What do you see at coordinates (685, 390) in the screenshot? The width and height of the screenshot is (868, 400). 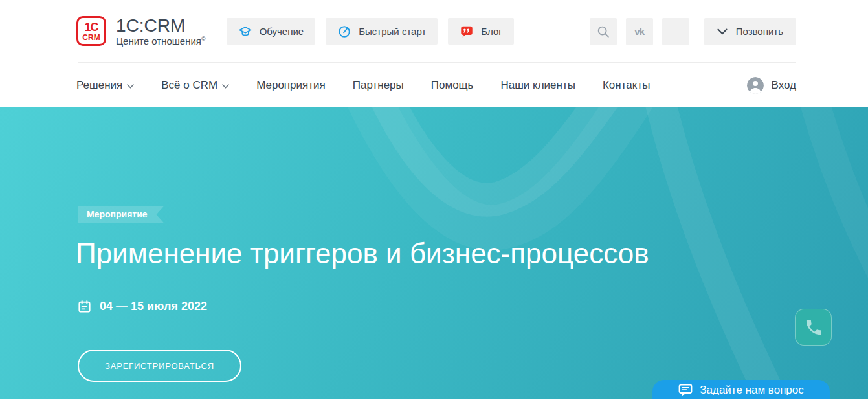 I see `chat-icon` at bounding box center [685, 390].